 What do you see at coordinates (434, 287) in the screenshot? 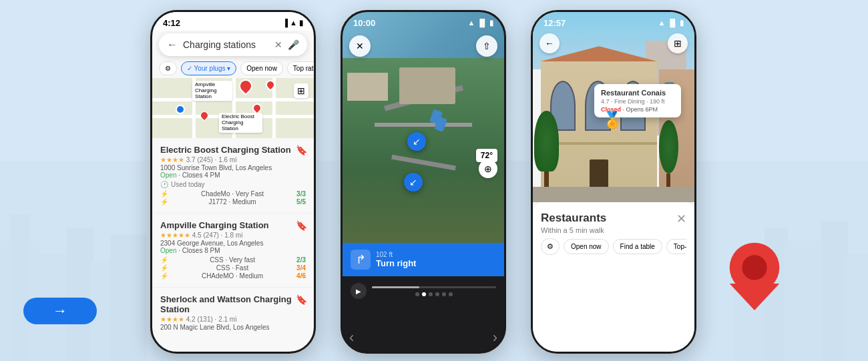
I see `progress-bar` at bounding box center [434, 287].